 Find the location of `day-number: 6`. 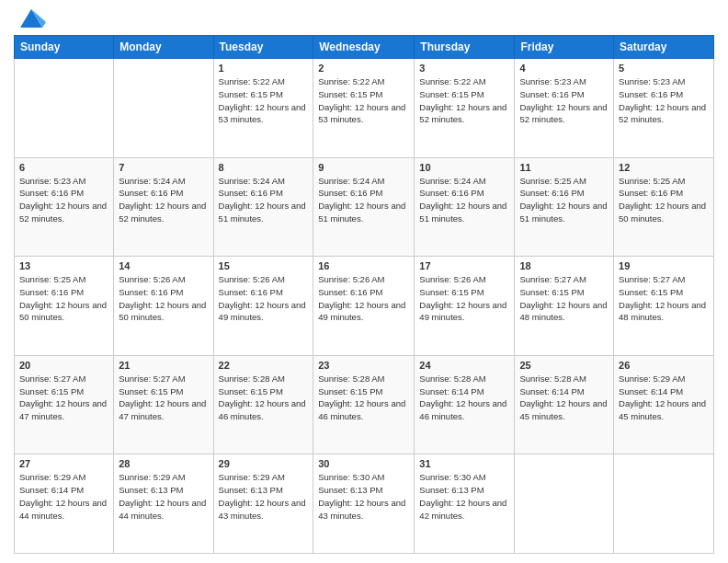

day-number: 6 is located at coordinates (64, 167).